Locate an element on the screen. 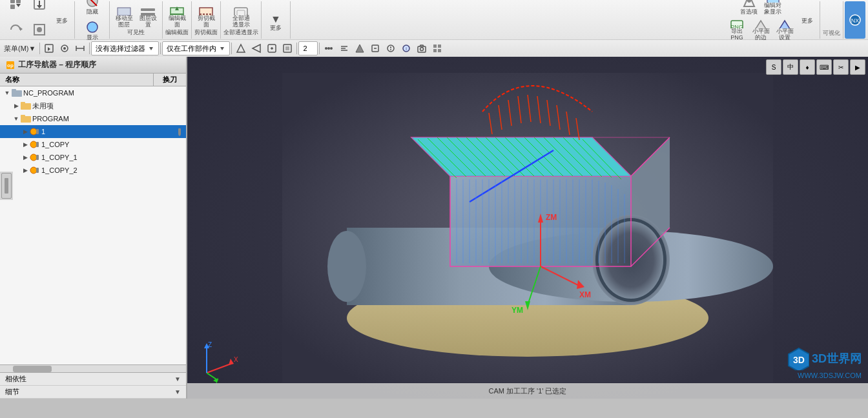 The height and width of the screenshot is (418, 868). edit-sect-btn: 编辑截面 is located at coordinates (177, 17).